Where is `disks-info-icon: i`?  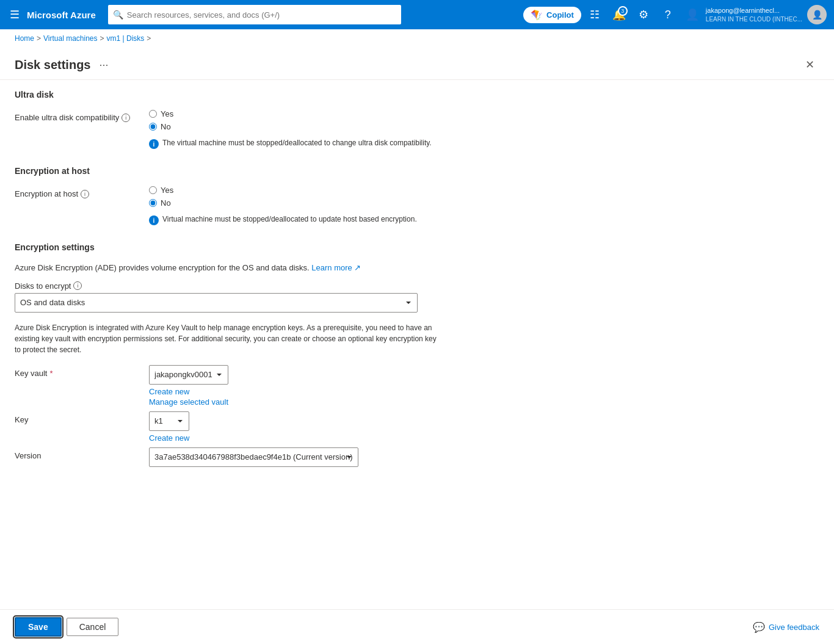
disks-info-icon: i is located at coordinates (78, 286).